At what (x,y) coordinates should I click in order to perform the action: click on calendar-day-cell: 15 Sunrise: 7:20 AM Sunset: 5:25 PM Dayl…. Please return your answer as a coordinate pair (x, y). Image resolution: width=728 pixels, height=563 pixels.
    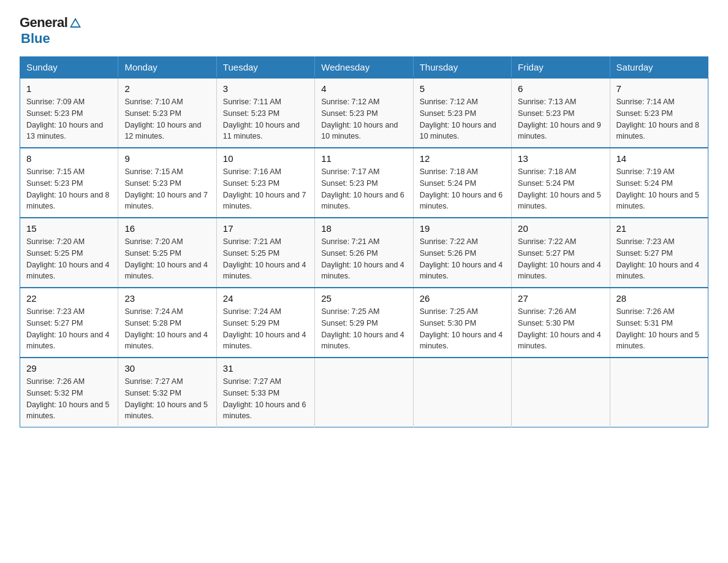
    Looking at the image, I should click on (69, 253).